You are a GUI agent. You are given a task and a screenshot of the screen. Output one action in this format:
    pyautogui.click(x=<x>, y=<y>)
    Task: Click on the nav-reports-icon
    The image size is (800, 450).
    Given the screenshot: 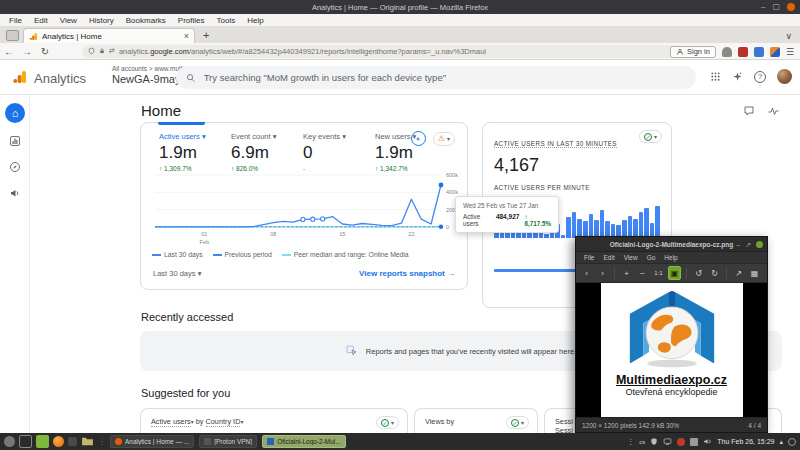 What is the action you would take?
    pyautogui.click(x=15, y=141)
    